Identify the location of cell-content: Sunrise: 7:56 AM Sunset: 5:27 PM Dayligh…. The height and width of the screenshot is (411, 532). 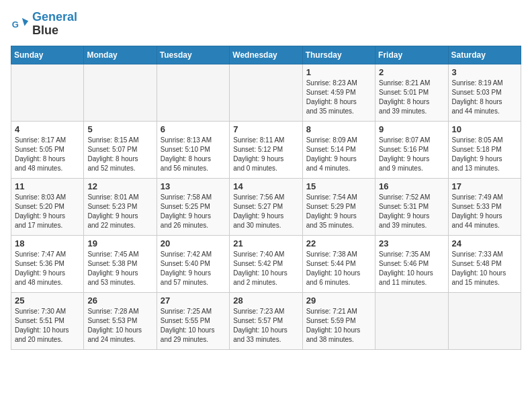
(266, 212).